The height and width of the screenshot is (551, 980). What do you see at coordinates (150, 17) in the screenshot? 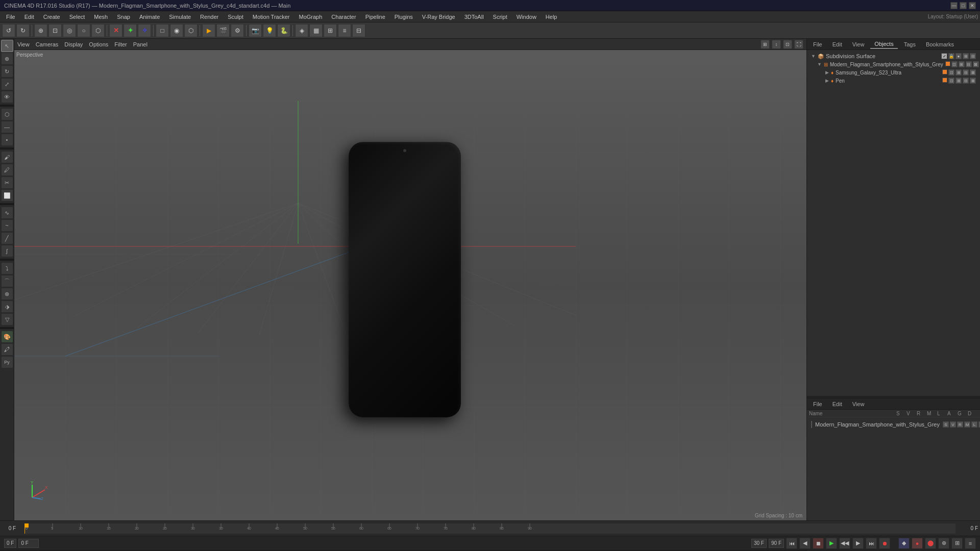
I see `menu-animate: Animate` at bounding box center [150, 17].